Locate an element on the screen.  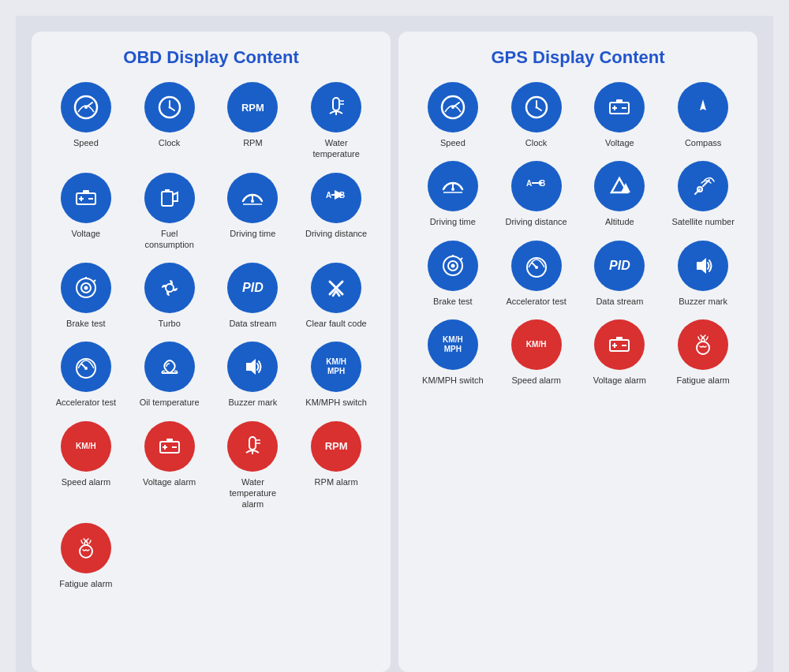
gps-speed-alarm-icon: KM/H is located at coordinates (537, 345).